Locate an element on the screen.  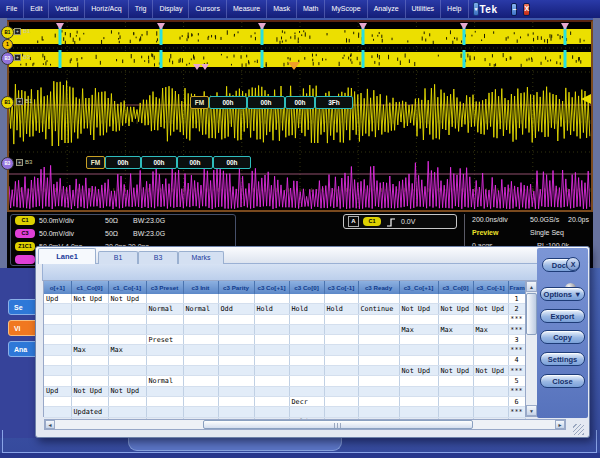
bus-b1-analog-handle: B1 is located at coordinates (8, 102).